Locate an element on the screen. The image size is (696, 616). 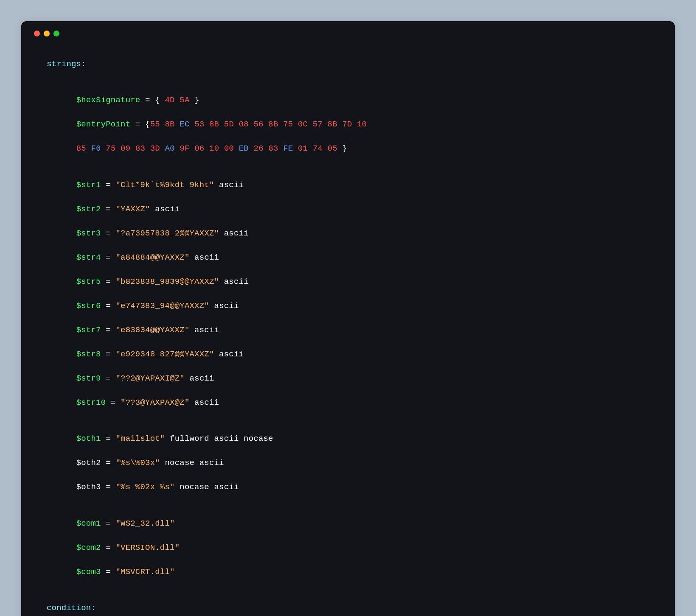
val-str8: "e929348_827@@YAXXZ" is located at coordinates (165, 354).